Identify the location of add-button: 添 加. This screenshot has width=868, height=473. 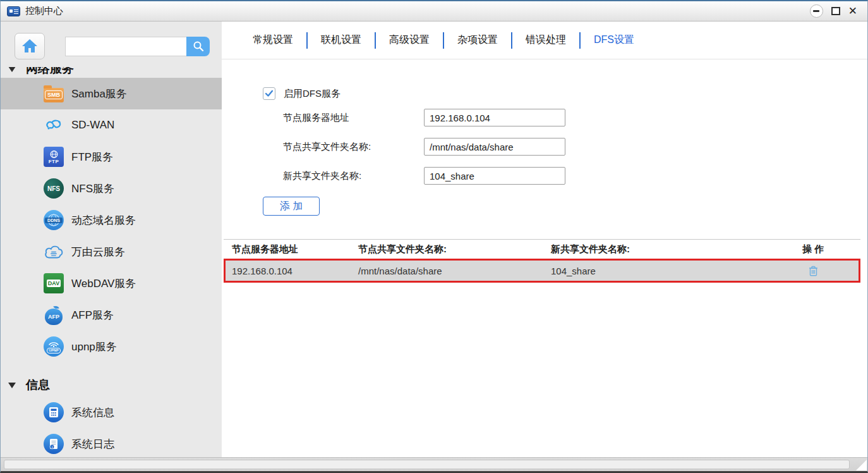
(291, 206).